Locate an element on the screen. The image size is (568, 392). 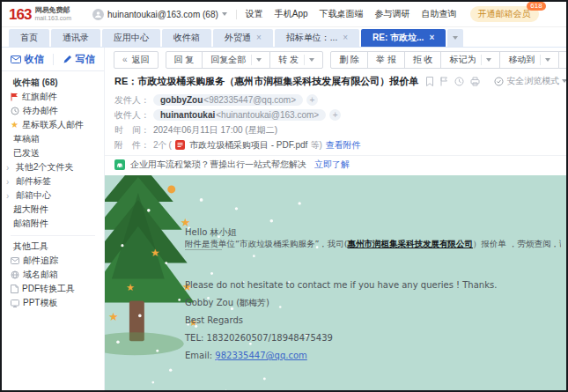
sender-pill: gobbyZou <982335447@qq.com> is located at coordinates (228, 100).